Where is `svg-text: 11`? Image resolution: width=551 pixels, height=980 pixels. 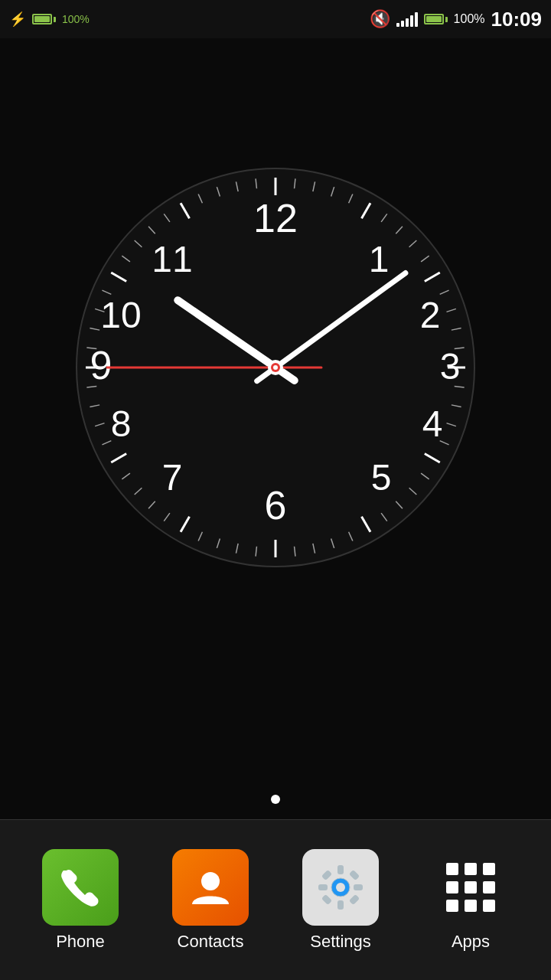
svg-text: 11 is located at coordinates (171, 259).